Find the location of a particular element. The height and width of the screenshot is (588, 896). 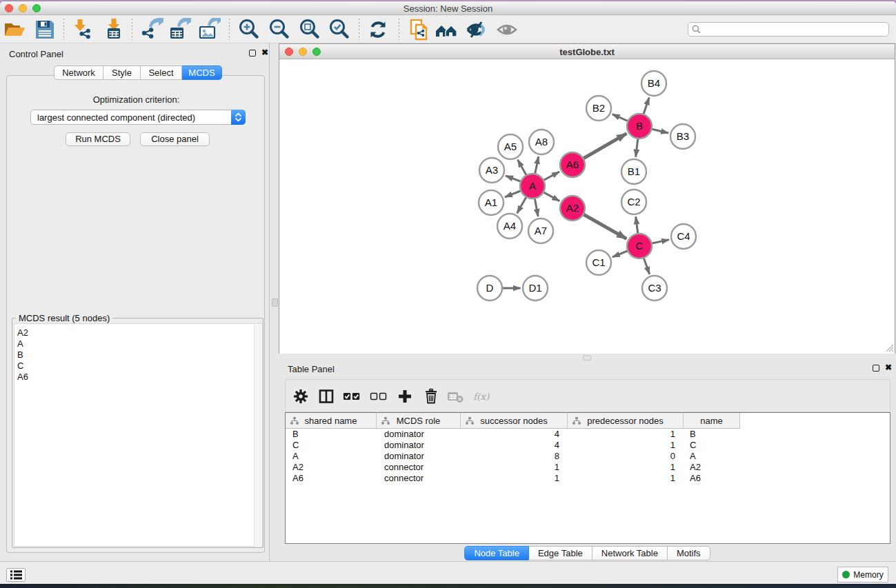

control-tab-network: Network is located at coordinates (79, 73).